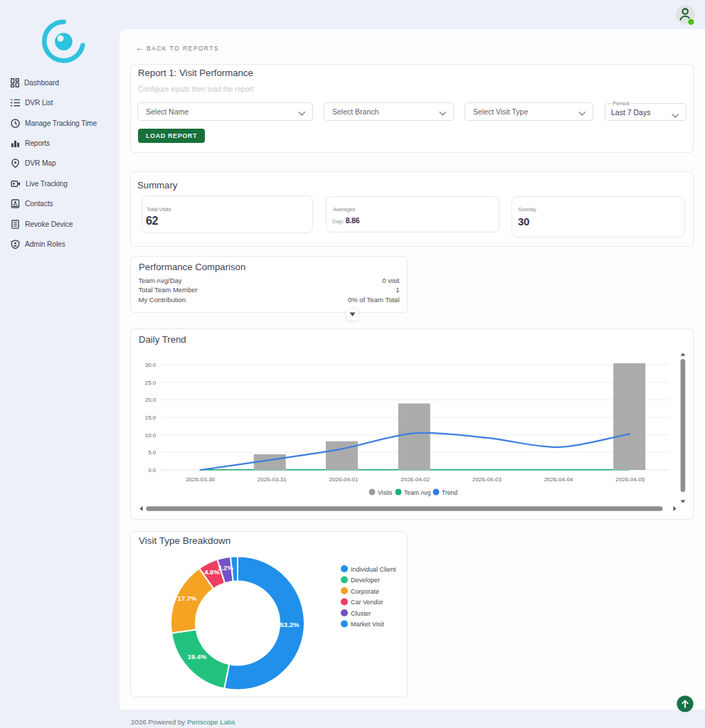 Image resolution: width=705 pixels, height=728 pixels. I want to click on svg-text: 2026-03-30, so click(201, 479).